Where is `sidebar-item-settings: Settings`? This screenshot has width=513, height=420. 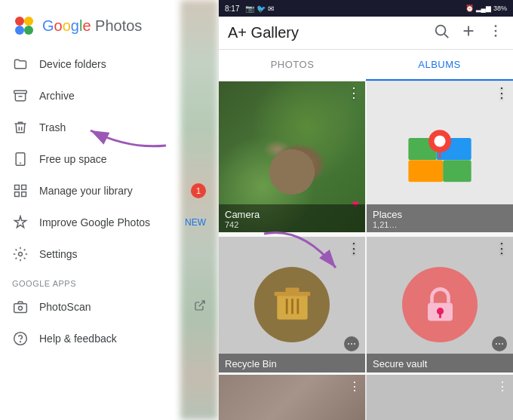
sidebar-item-settings: Settings is located at coordinates (109, 254).